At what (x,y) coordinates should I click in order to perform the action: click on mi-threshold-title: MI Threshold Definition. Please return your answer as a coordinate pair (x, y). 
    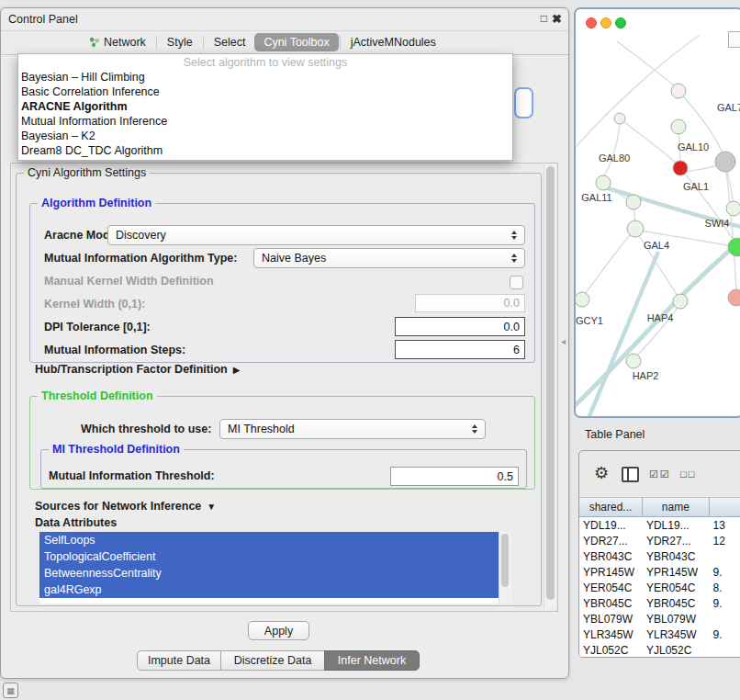
    Looking at the image, I should click on (116, 449).